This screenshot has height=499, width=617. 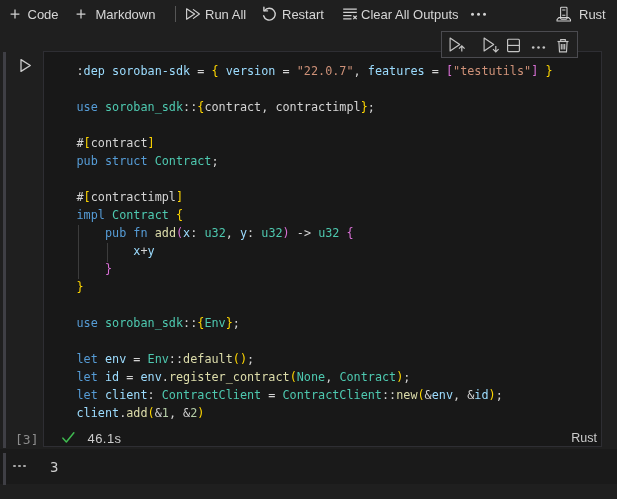 I want to click on clear-all-outputs-button: Clear All Outputs, so click(x=400, y=14).